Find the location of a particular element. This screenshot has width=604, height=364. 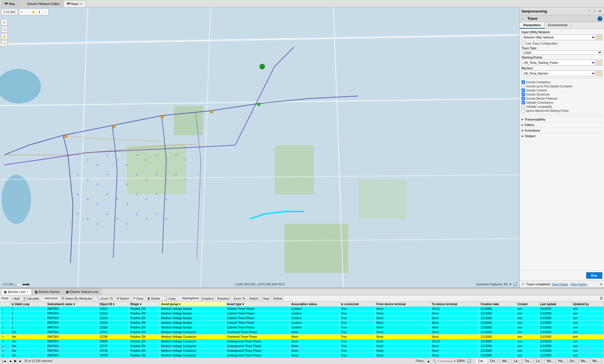

nav-prev-btn: ◄ is located at coordinates (10, 361).